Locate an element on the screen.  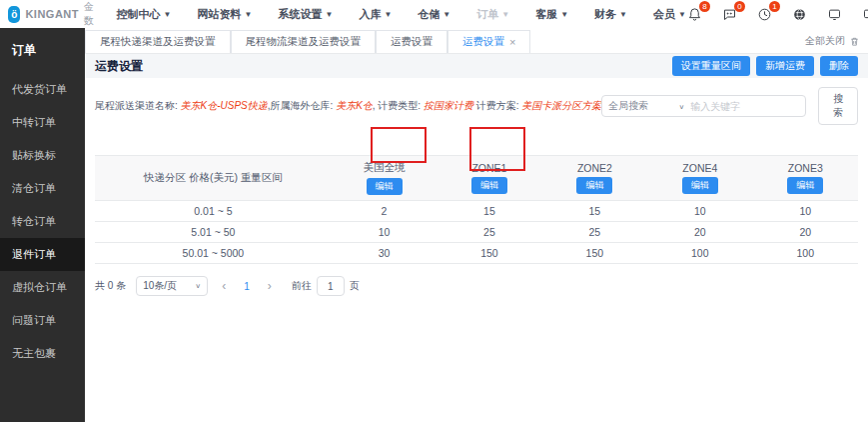
chat-badge: 0 is located at coordinates (739, 6).